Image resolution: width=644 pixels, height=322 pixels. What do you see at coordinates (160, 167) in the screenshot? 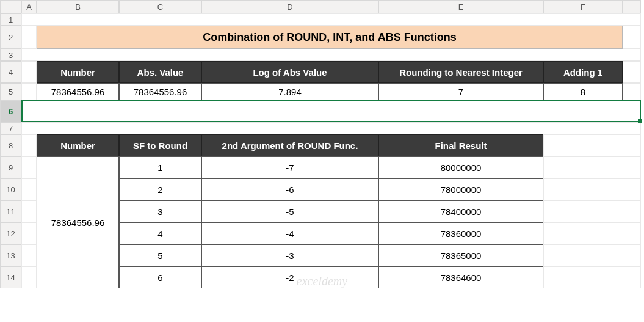
I see `data-sf-1: 1` at bounding box center [160, 167].